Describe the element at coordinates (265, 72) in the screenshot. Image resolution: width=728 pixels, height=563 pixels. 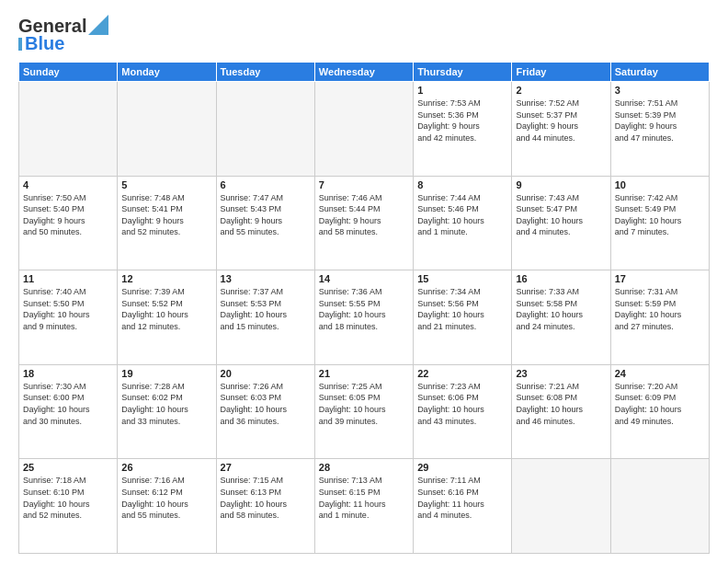
I see `col-tuesday: Tuesday` at that location.